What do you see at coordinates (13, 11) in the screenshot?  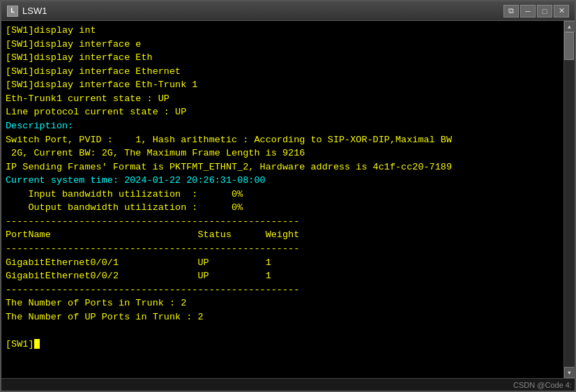 I see `window-icon: L` at bounding box center [13, 11].